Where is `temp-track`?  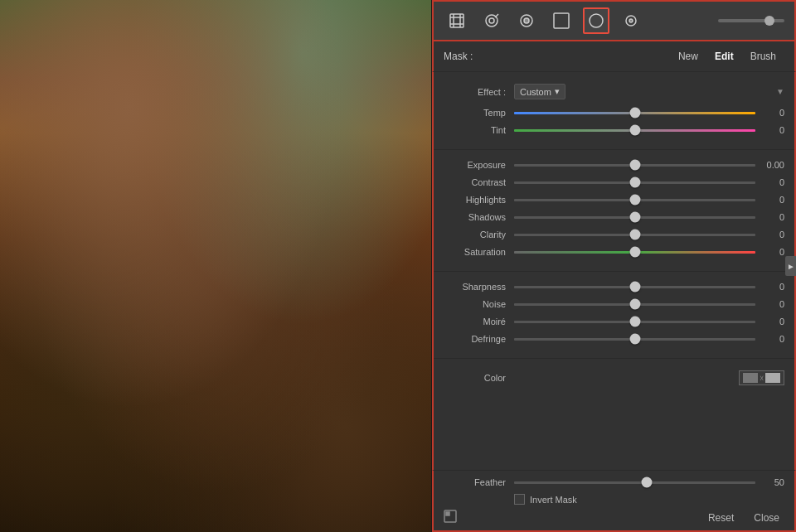
temp-track is located at coordinates (635, 113).